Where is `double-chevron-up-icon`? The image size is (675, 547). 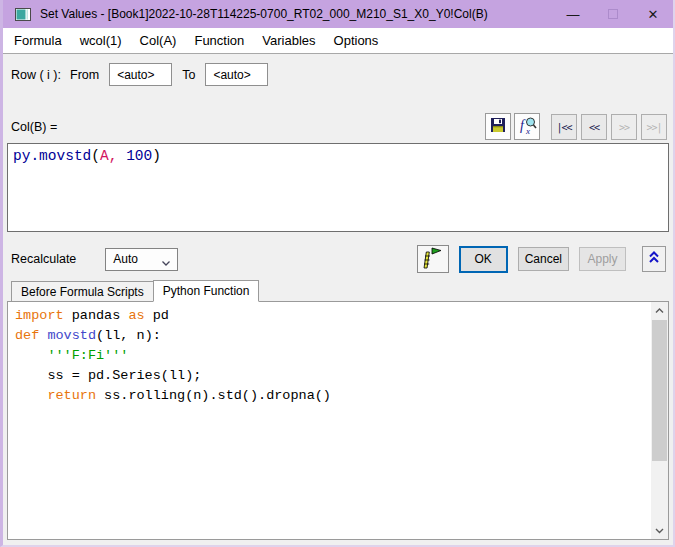
double-chevron-up-icon is located at coordinates (654, 259).